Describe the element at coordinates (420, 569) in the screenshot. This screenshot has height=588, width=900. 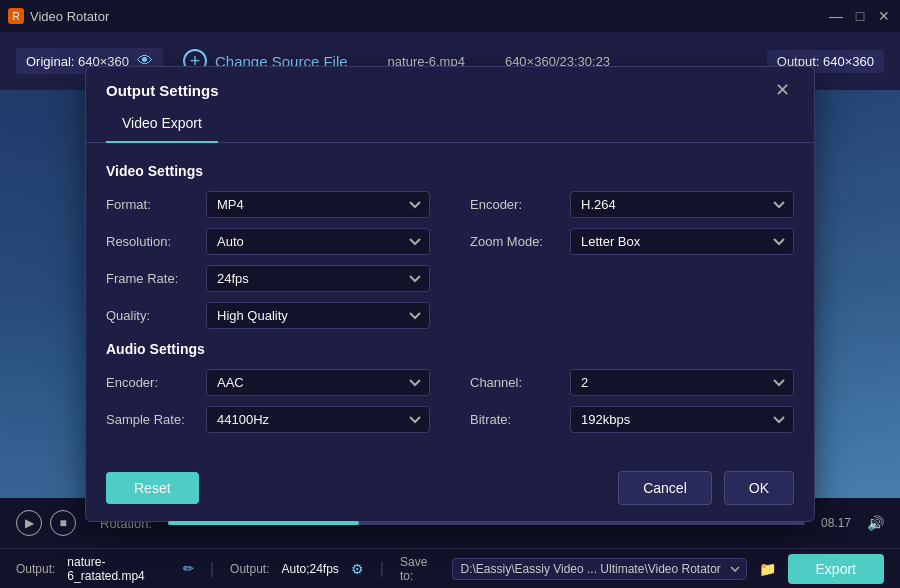
I see `save-to-label: Save to:` at that location.